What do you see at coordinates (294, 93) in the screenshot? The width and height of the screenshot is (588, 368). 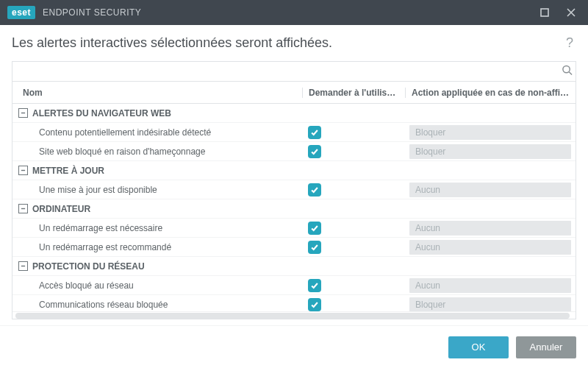 I see `table-header: Nom Demander à l'utilisateur Action appl…` at bounding box center [294, 93].